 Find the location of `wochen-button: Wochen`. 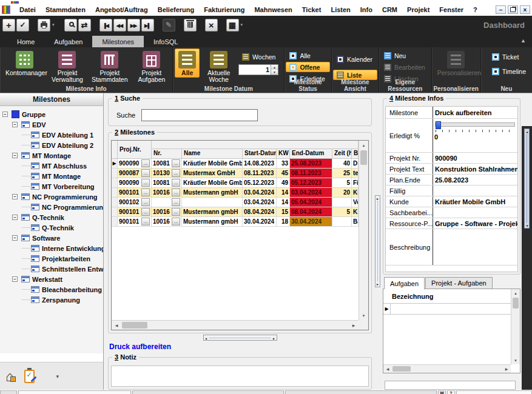

wochen-button: Wochen is located at coordinates (260, 57).